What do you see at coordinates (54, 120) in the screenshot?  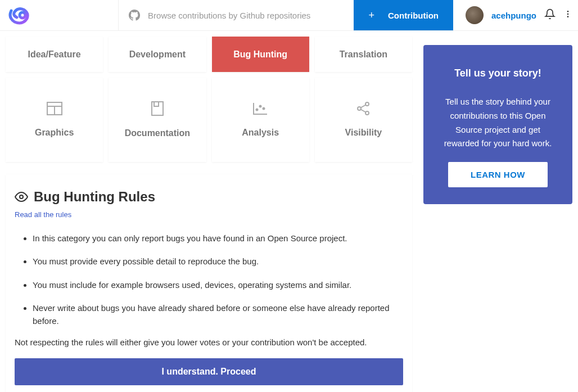 I see `category-graphics: Graphics` at bounding box center [54, 120].